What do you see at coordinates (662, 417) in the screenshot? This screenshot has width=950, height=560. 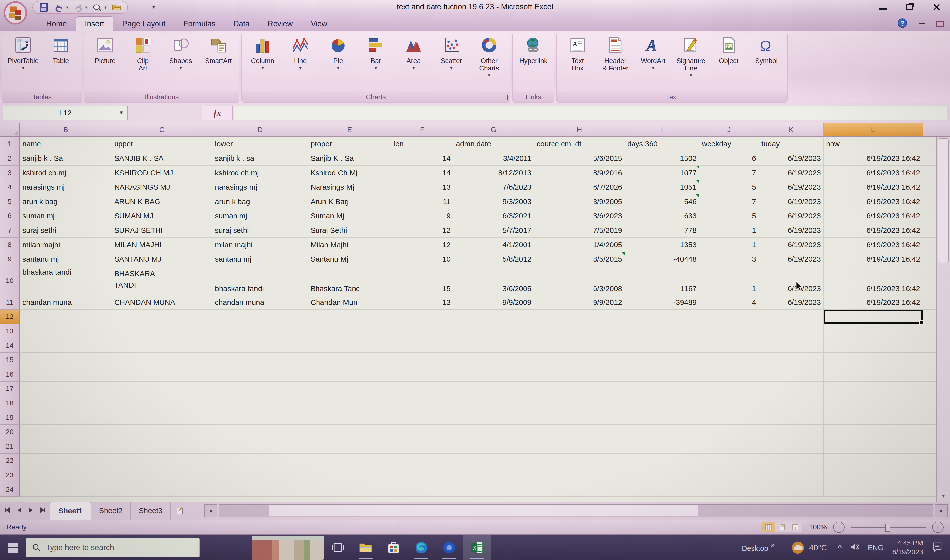 I see `cell-I19` at bounding box center [662, 417].